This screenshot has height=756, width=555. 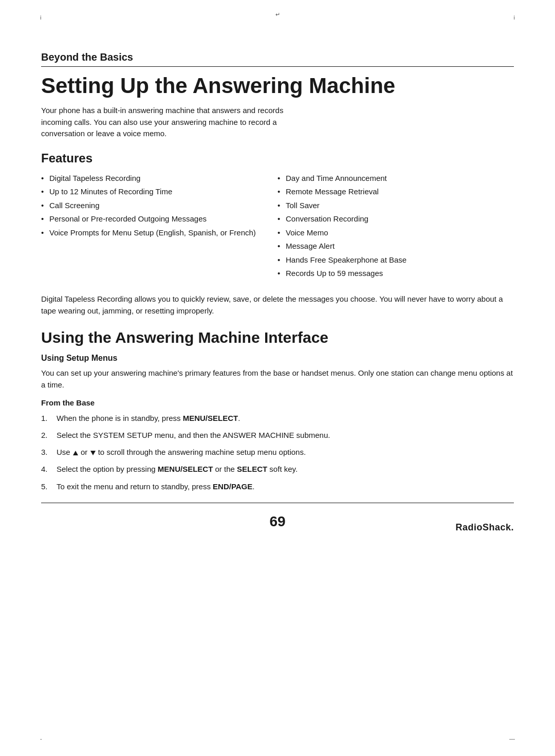 What do you see at coordinates (93, 453) in the screenshot?
I see `triangle-down-icon` at bounding box center [93, 453].